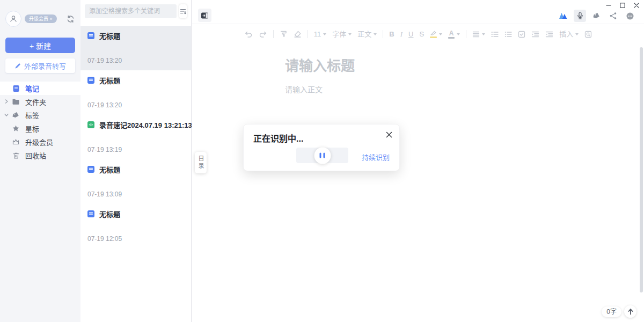 This screenshot has width=644, height=322. What do you see at coordinates (71, 19) in the screenshot?
I see `refresh-button` at bounding box center [71, 19].